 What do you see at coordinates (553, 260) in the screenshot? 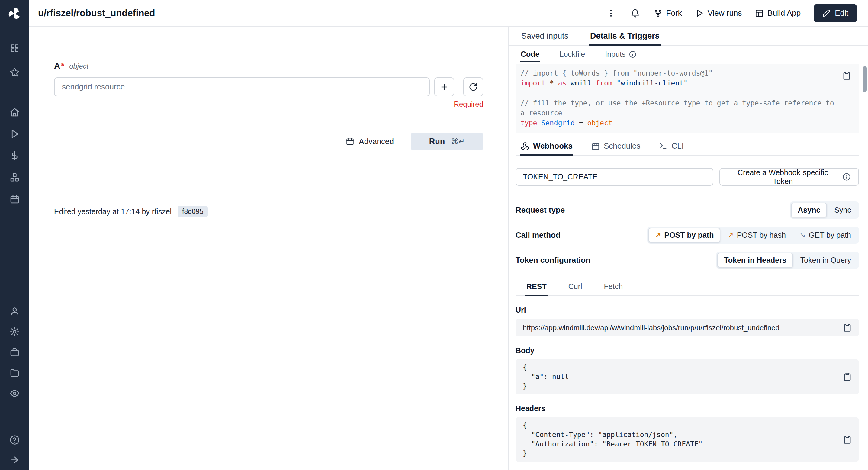
I see `token-config-label: Token configuration` at bounding box center [553, 260].